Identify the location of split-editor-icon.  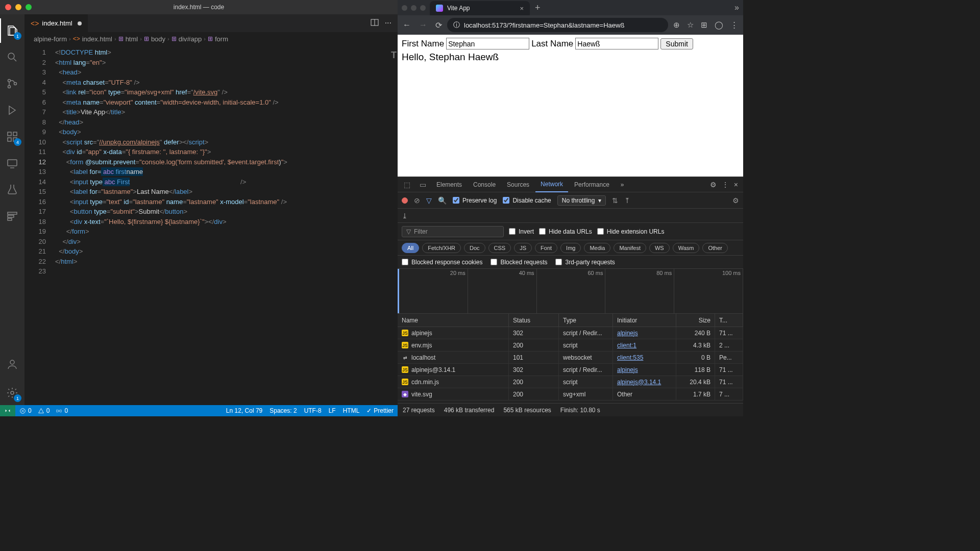
(375, 23).